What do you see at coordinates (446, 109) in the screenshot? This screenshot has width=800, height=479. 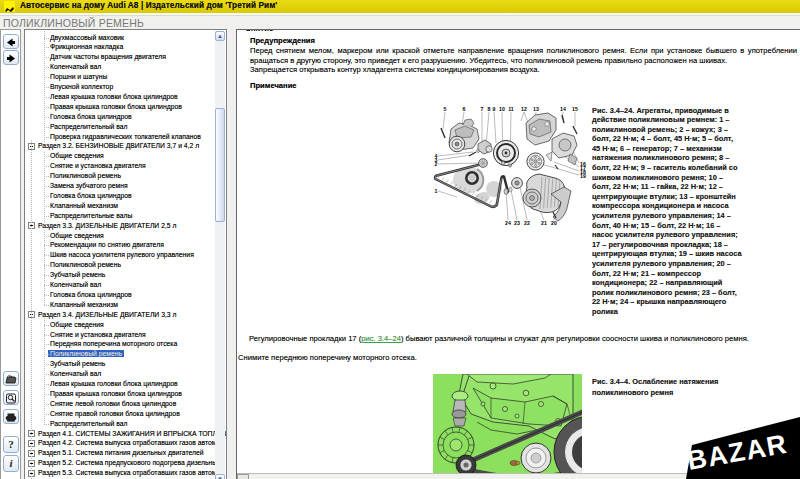 I see `svg-text: 5` at bounding box center [446, 109].